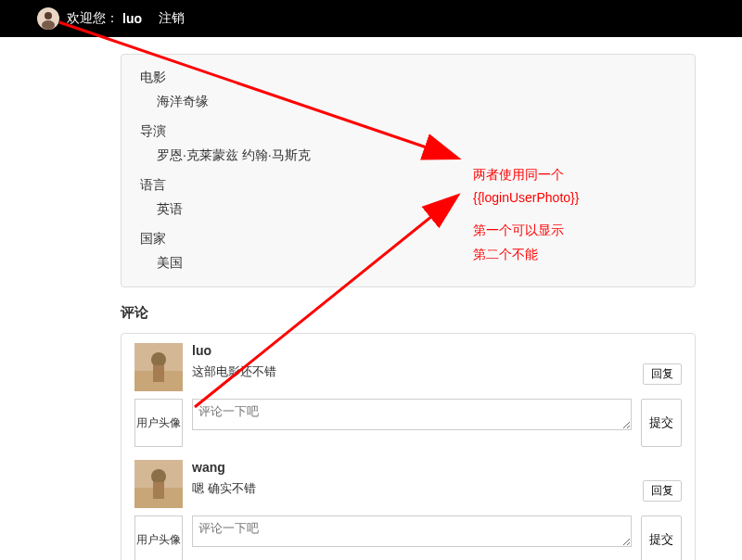 This screenshot has height=560, width=742. I want to click on comment-username: wang, so click(437, 467).